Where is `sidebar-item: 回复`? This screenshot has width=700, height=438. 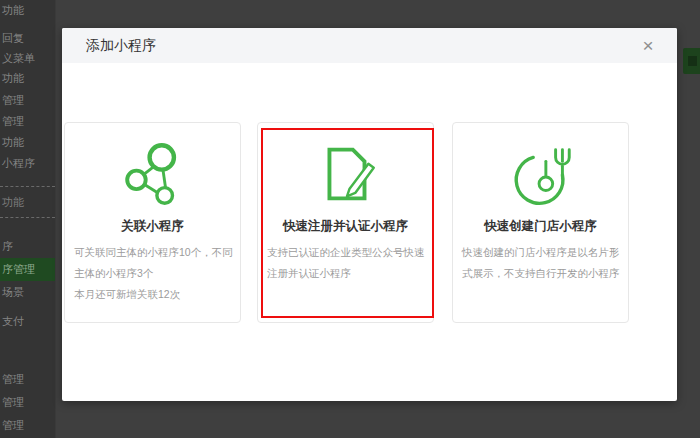
sidebar-item: 回复 is located at coordinates (28, 38).